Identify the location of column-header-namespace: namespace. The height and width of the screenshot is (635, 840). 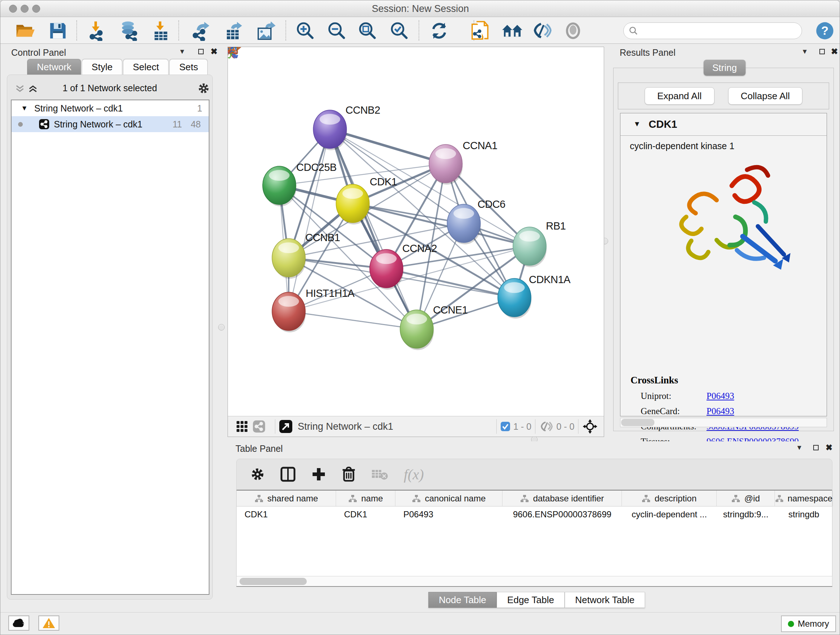
(804, 499).